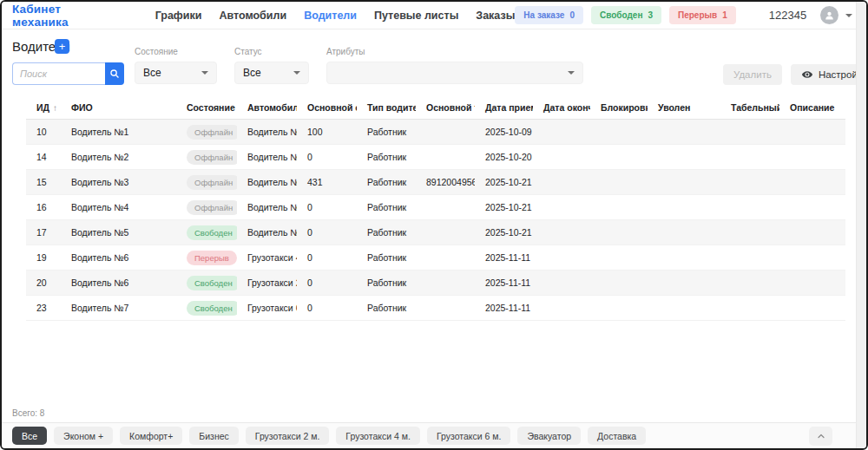 The width and height of the screenshot is (868, 450). What do you see at coordinates (267, 132) in the screenshot?
I see `cell-car: Водитель №1…` at bounding box center [267, 132].